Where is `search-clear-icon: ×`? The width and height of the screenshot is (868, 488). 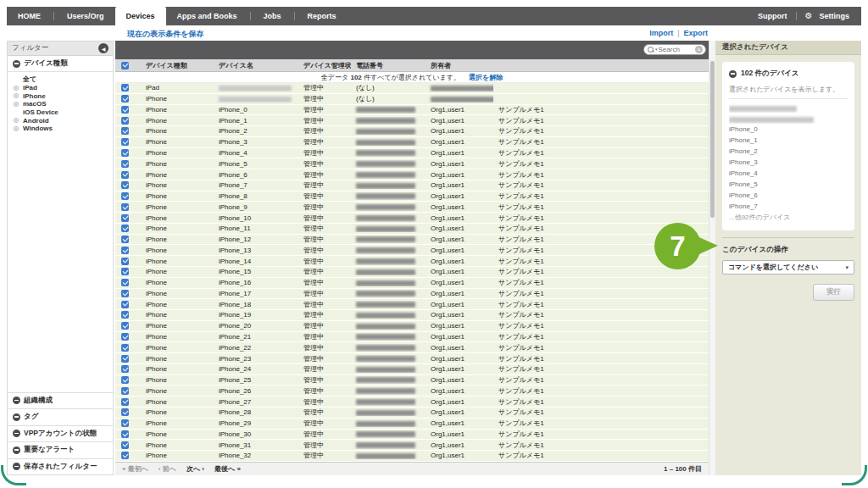 search-clear-icon: × is located at coordinates (698, 49).